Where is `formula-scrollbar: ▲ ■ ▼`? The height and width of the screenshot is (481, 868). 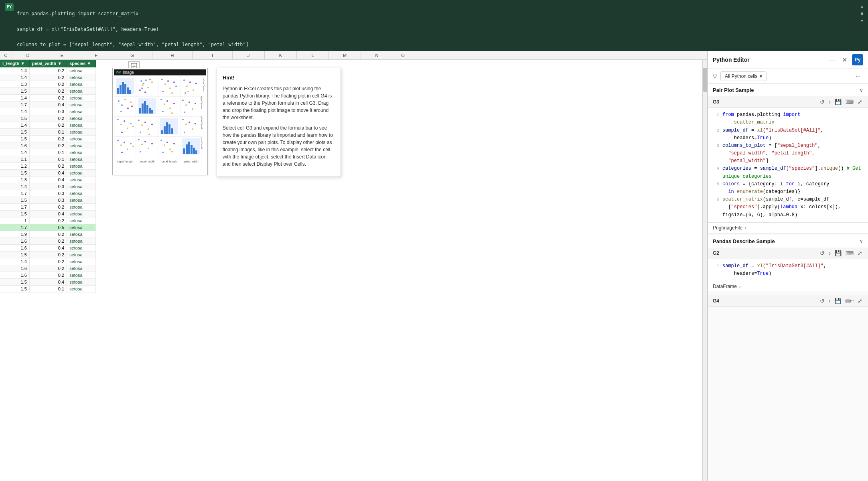 formula-scrollbar: ▲ ■ ▼ is located at coordinates (862, 13).